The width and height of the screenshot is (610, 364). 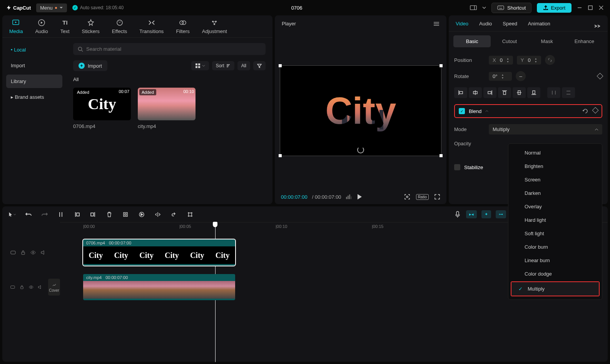 What do you see at coordinates (125, 214) in the screenshot?
I see `crop-icon` at bounding box center [125, 214].